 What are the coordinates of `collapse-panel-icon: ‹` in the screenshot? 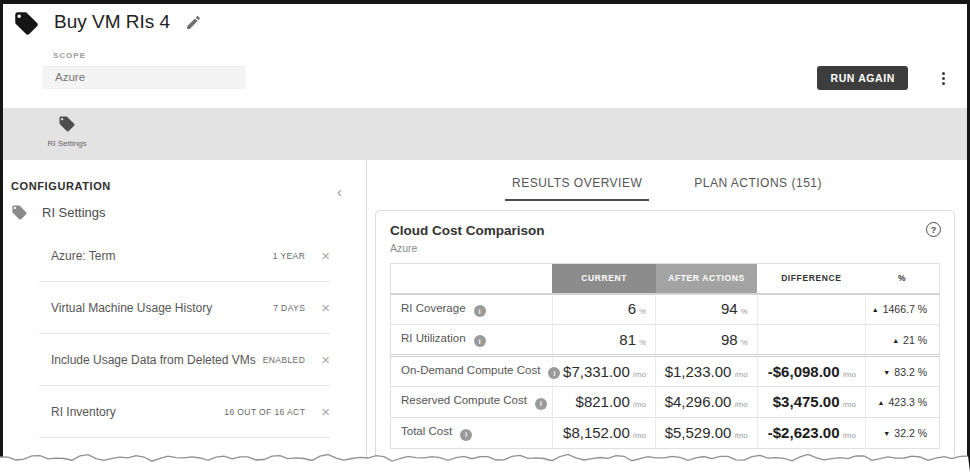 It's located at (340, 192).